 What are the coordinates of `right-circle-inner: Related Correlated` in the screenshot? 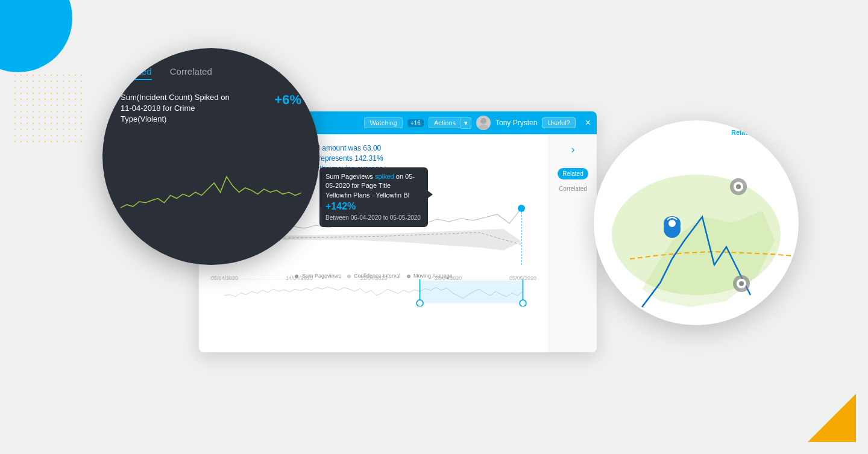 It's located at (696, 223).